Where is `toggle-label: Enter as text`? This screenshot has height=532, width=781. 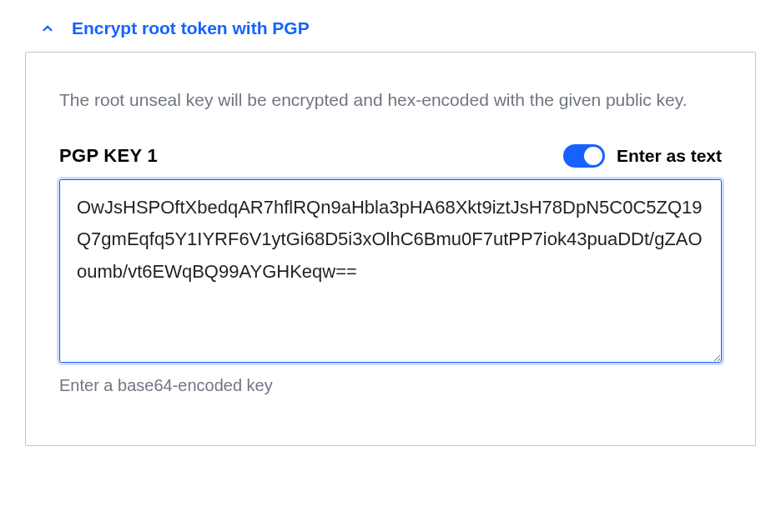
toggle-label: Enter as text is located at coordinates (669, 156).